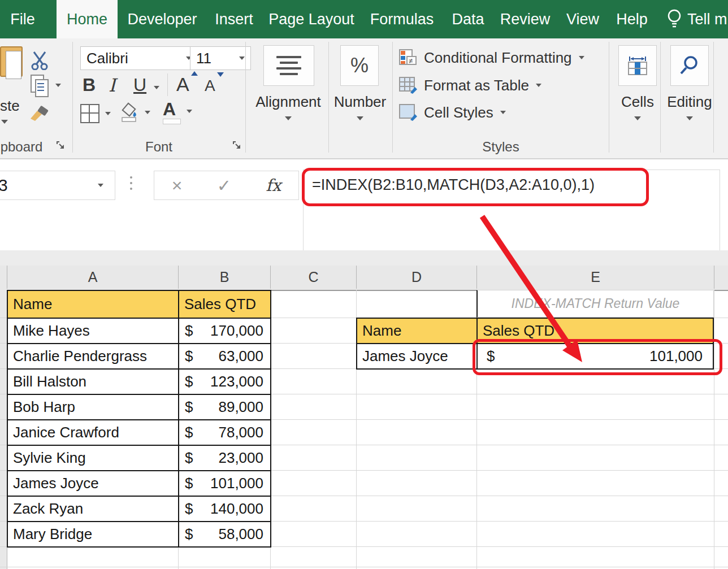 This screenshot has width=728, height=569. I want to click on name-box: 3, so click(58, 185).